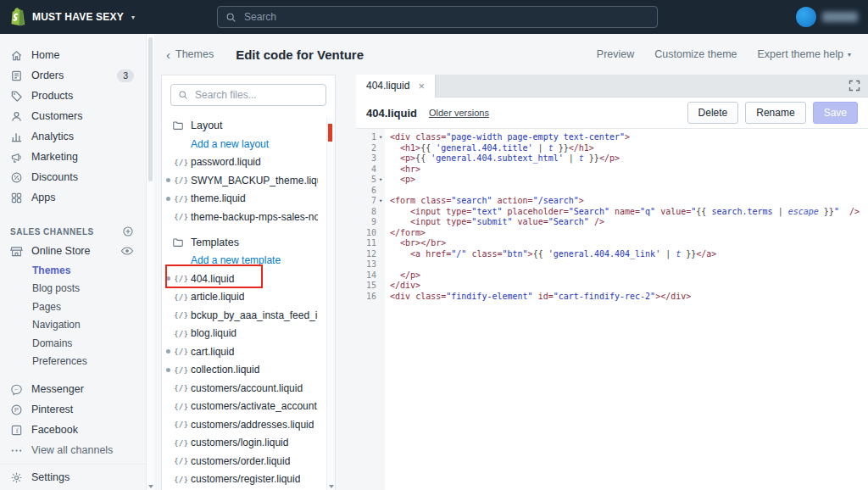 The height and width of the screenshot is (490, 868). Describe the element at coordinates (77, 55) in the screenshot. I see `sidebar-item-home: Home` at that location.